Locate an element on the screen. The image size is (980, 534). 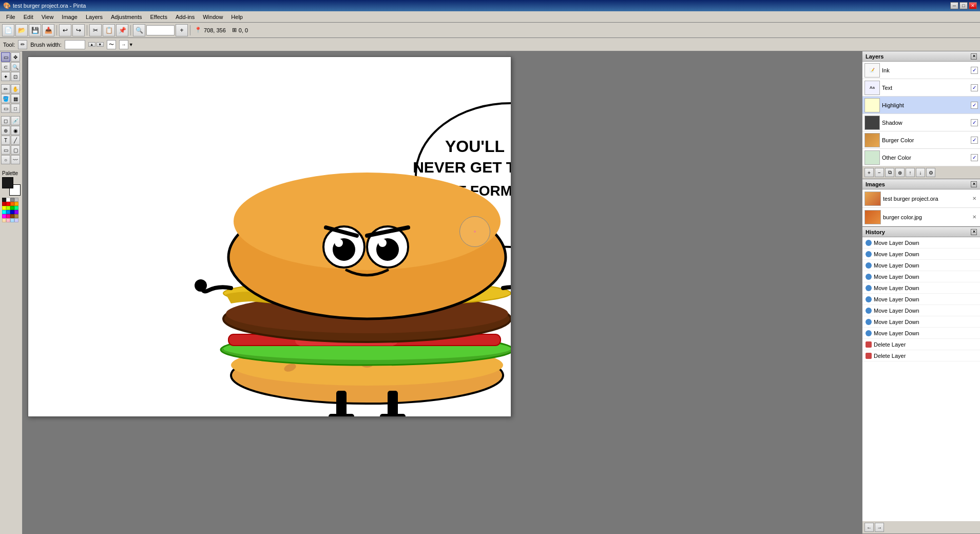
gradient-tool: ▦ is located at coordinates (15, 99).